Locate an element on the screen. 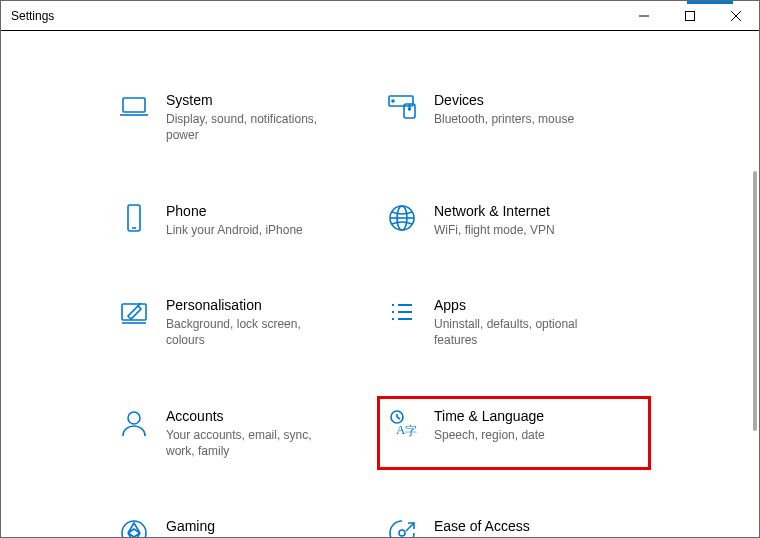 This screenshot has width=760, height=538. tile-desc: Background, lock screen, colours is located at coordinates (246, 332).